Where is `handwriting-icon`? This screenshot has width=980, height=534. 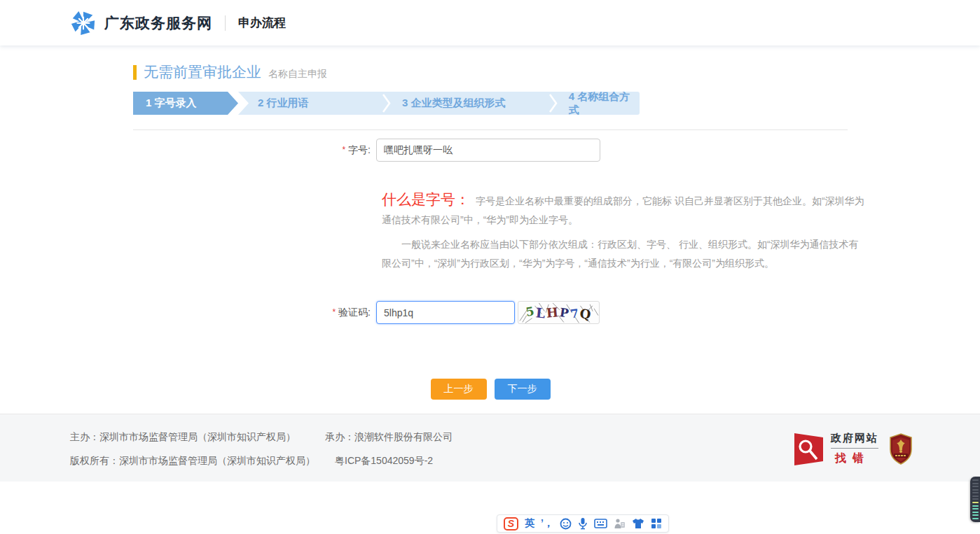
handwriting-icon is located at coordinates (619, 524).